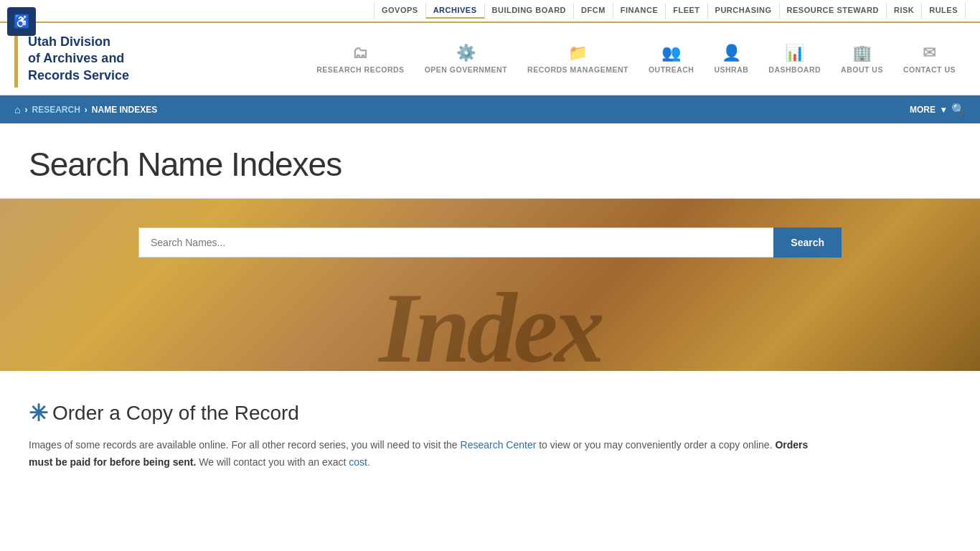 This screenshot has width=980, height=551. Describe the element at coordinates (360, 53) in the screenshot. I see `research-records-icon: 🗂` at that location.